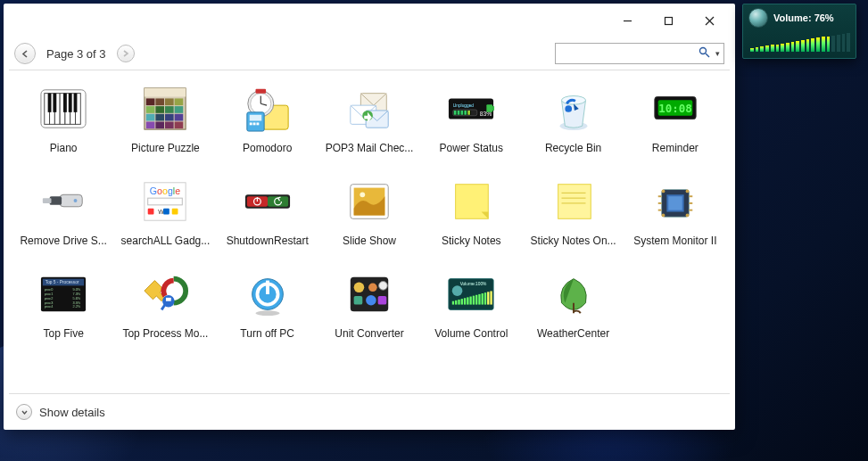  What do you see at coordinates (574, 241) in the screenshot?
I see `gadget-label: Sticky Notes On...` at bounding box center [574, 241].